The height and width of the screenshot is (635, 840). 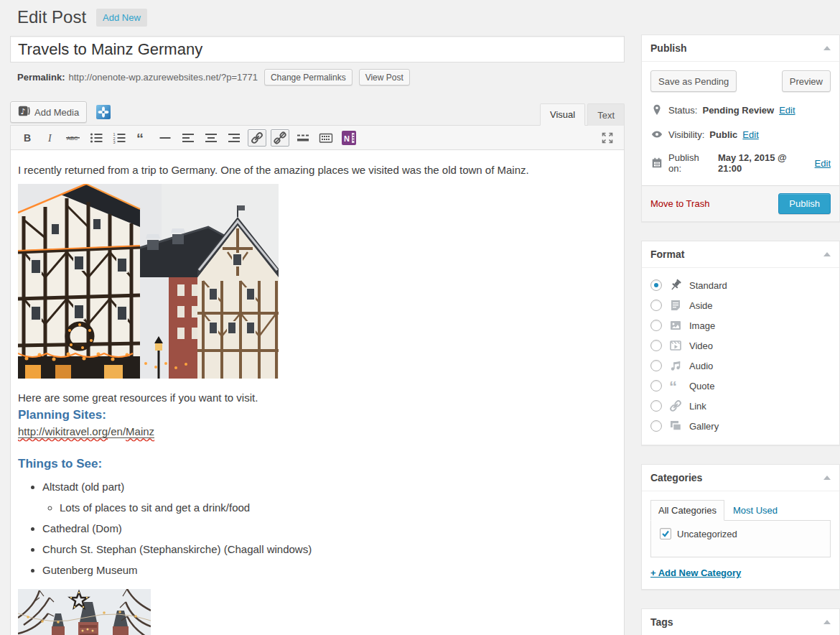 What do you see at coordinates (656, 325) in the screenshot?
I see `radio-image` at bounding box center [656, 325].